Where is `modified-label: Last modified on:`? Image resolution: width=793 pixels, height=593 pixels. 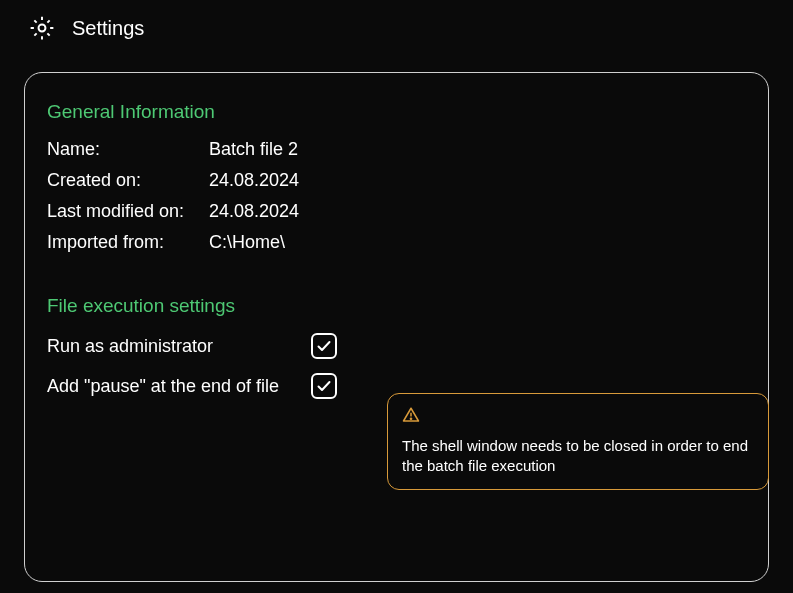
modified-label: Last modified on: is located at coordinates (128, 212).